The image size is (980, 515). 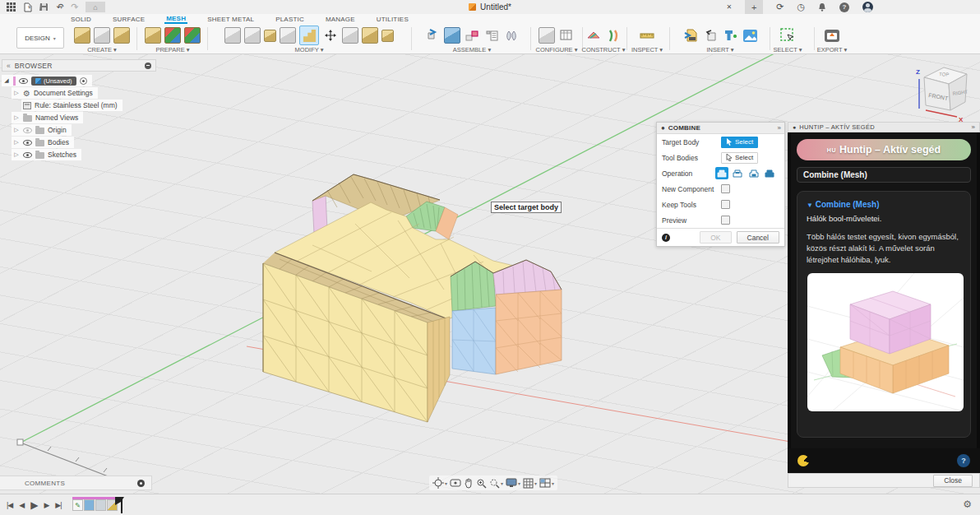 What do you see at coordinates (730, 35) in the screenshot?
I see `insert-fastener-icon` at bounding box center [730, 35].